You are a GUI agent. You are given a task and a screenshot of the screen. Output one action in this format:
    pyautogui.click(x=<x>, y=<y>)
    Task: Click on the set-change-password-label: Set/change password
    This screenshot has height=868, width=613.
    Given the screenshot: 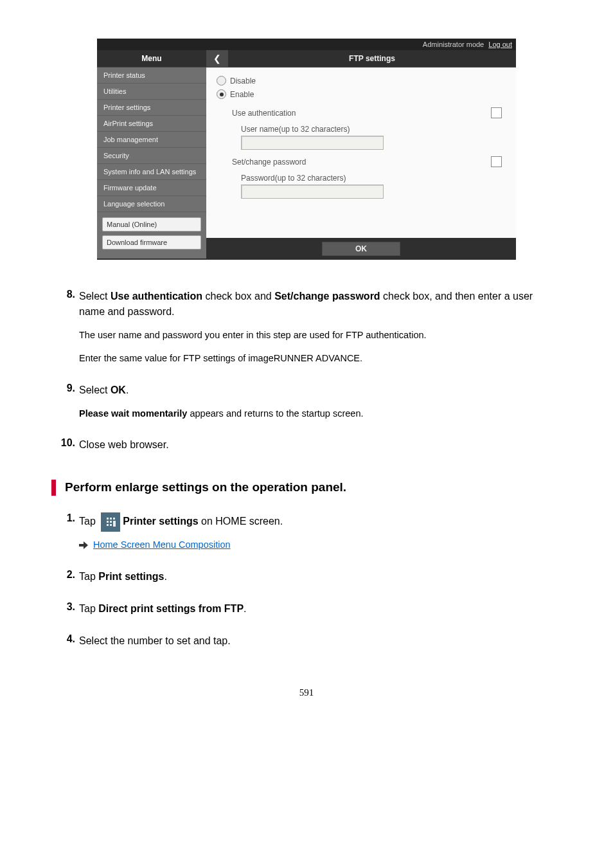 What is the action you would take?
    pyautogui.click(x=269, y=162)
    